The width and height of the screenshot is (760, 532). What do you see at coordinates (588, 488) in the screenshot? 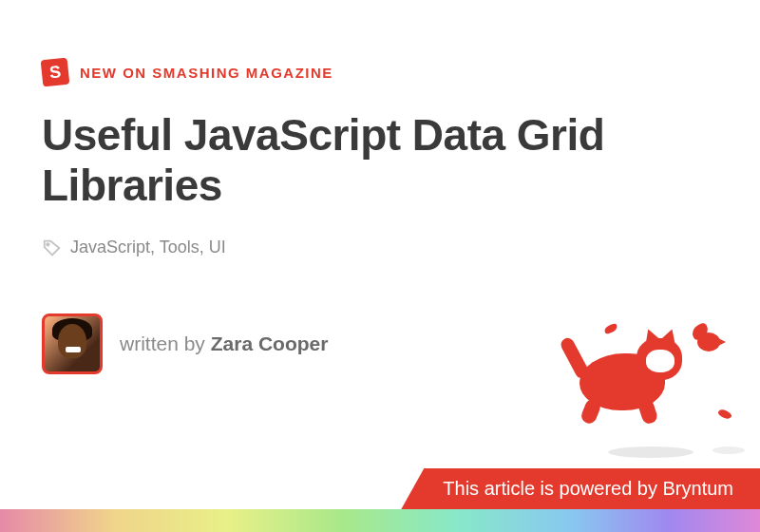
I see `sponsor-text: This article is powered by Bryntum` at bounding box center [588, 488].